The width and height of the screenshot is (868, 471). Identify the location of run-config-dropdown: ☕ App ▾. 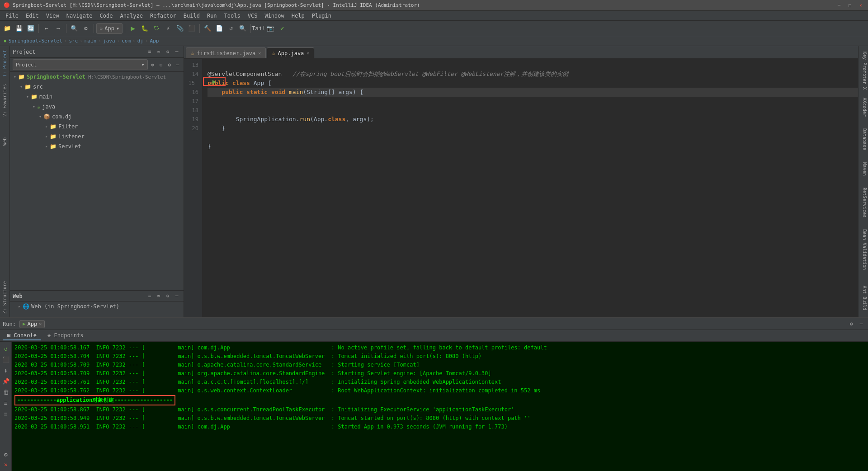
(109, 28).